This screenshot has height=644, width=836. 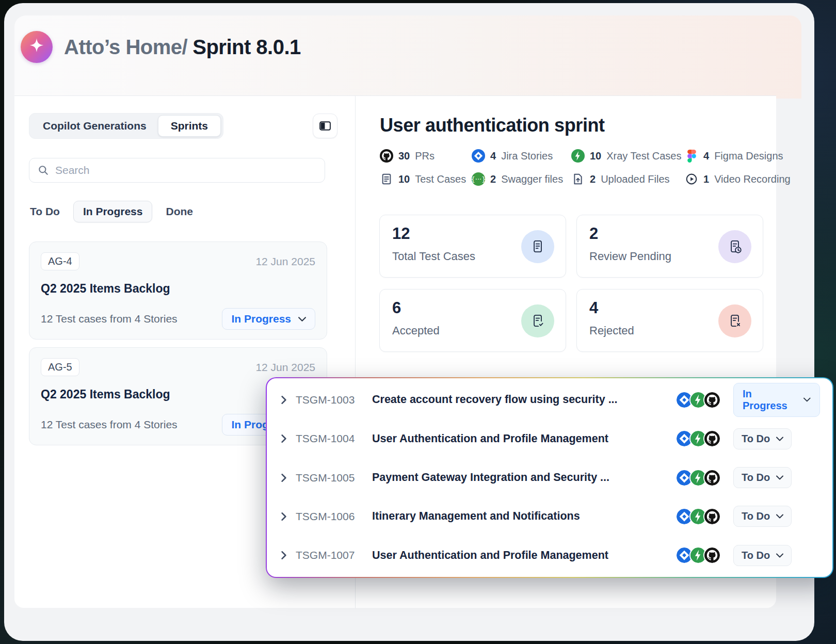 I want to click on filter-in-progress: In Progress, so click(x=113, y=212).